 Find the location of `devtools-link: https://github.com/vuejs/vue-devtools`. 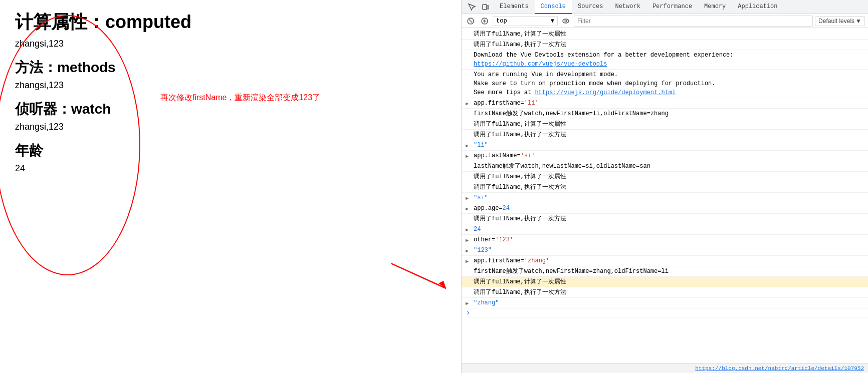

devtools-link: https://github.com/vuejs/vue-devtools is located at coordinates (540, 64).